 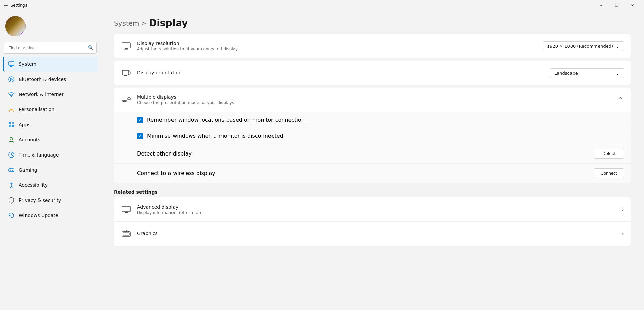 What do you see at coordinates (6, 5) in the screenshot?
I see `back-icon: ←` at bounding box center [6, 5].